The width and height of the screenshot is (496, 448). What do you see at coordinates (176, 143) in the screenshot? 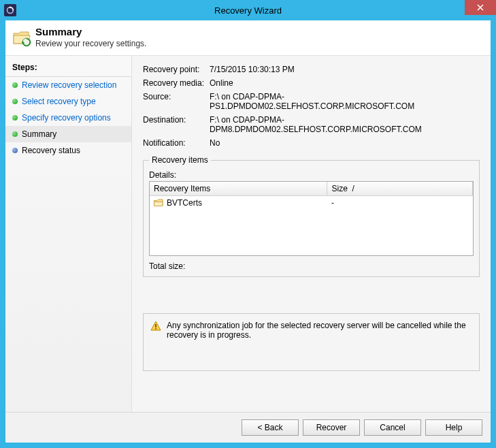
I see `label-notification: Notification:` at bounding box center [176, 143].